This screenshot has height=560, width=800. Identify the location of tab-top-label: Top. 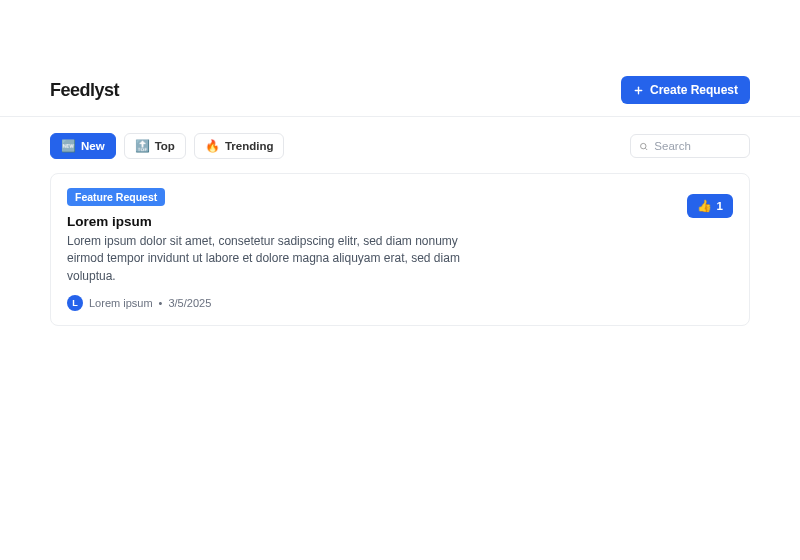
(165, 146).